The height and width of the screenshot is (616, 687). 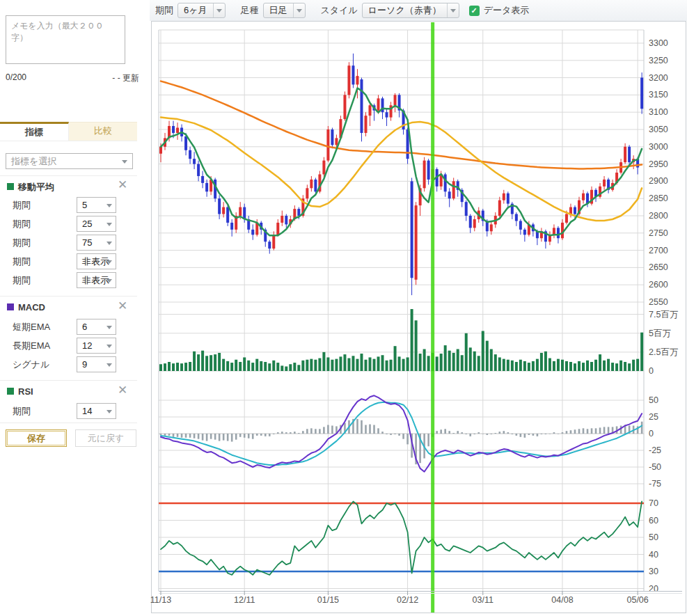 I want to click on section-title-macd: MACD, so click(x=26, y=308).